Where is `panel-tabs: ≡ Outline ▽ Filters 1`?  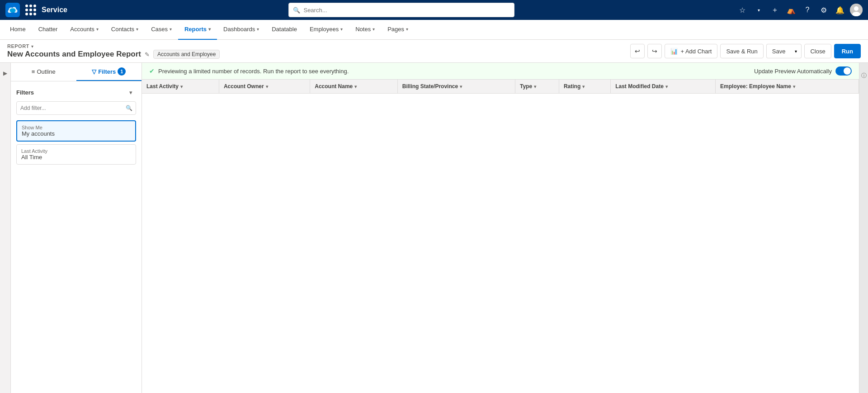
panel-tabs: ≡ Outline ▽ Filters 1 is located at coordinates (76, 72).